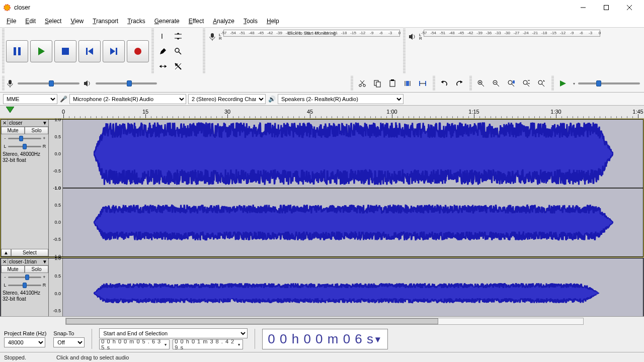 The height and width of the screenshot is (362, 644). What do you see at coordinates (106, 21) in the screenshot?
I see `menu-transport: Transport` at bounding box center [106, 21].